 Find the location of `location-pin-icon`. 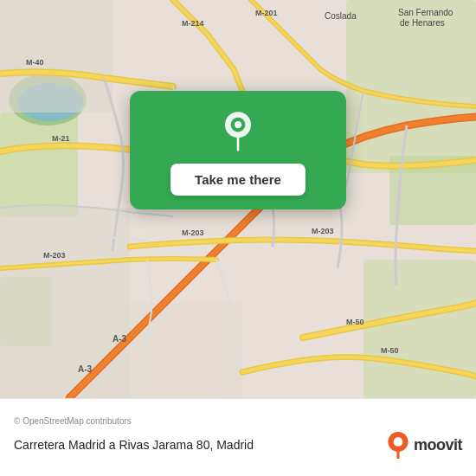

location-pin-icon is located at coordinates (238, 130).